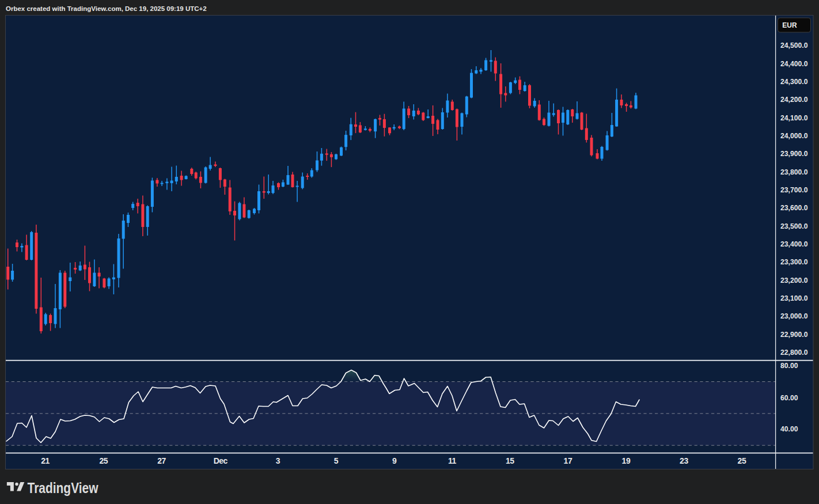  What do you see at coordinates (106, 9) in the screenshot?
I see `svg-text:Orbex created with TradingView: Orbex created with TradingView.com, Dec …` at bounding box center [106, 9].